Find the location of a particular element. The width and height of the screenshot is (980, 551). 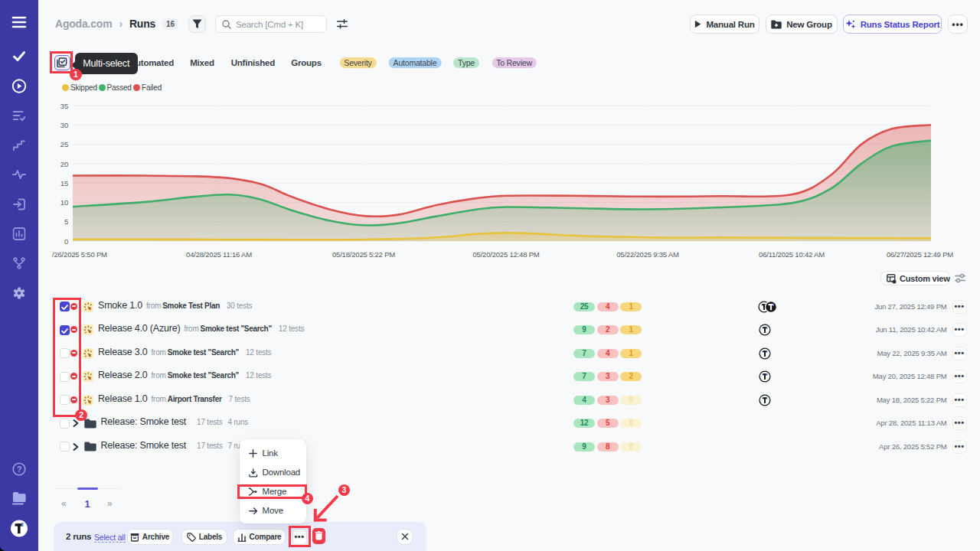

svg-text: 05/22/2025 9:35 AM is located at coordinates (648, 254).